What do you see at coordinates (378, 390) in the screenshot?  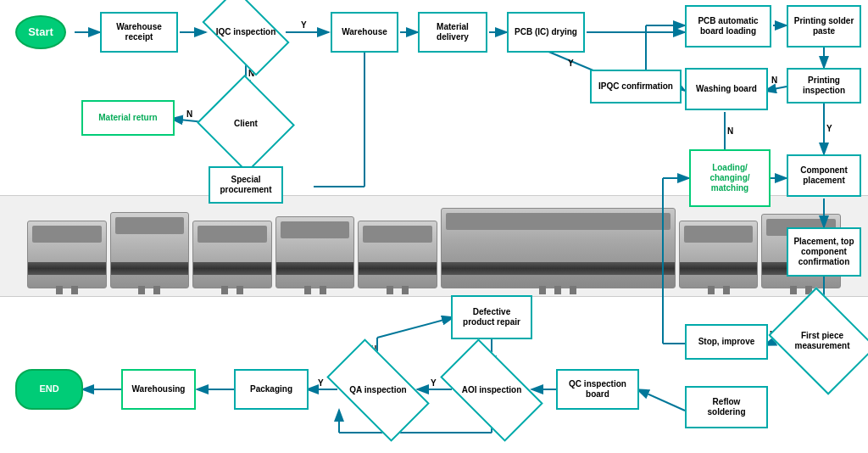 I see `qa-inspection-node: QA inspection` at bounding box center [378, 390].